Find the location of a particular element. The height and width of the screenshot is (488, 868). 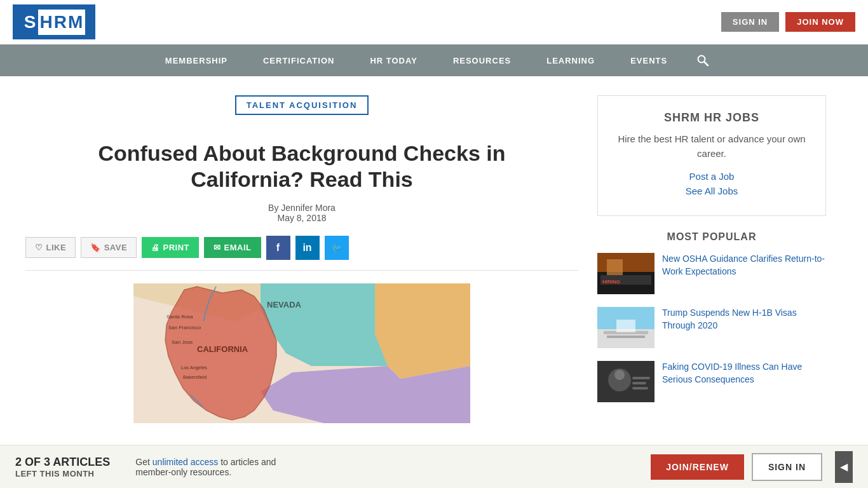

logo-area: S HRM is located at coordinates (54, 22).